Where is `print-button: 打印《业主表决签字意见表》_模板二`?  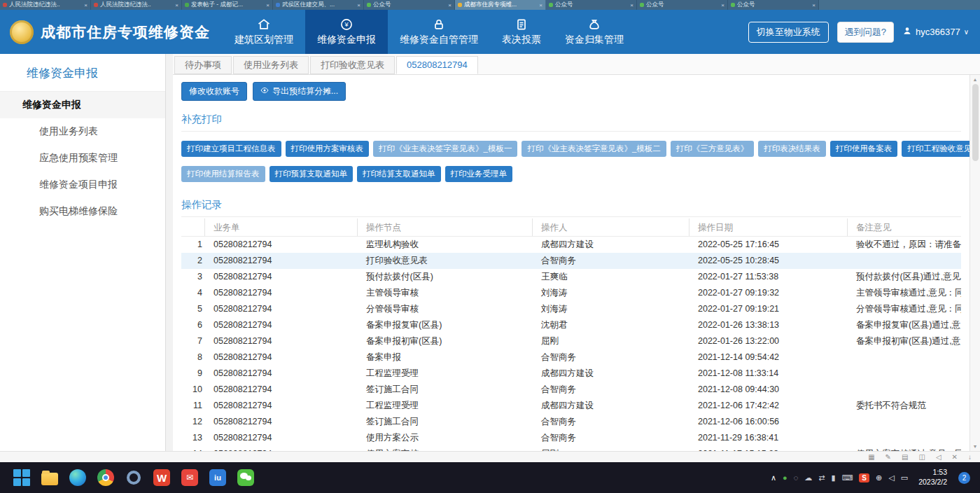
print-button: 打印《业主表决签字意见表》_模板二 is located at coordinates (594, 148).